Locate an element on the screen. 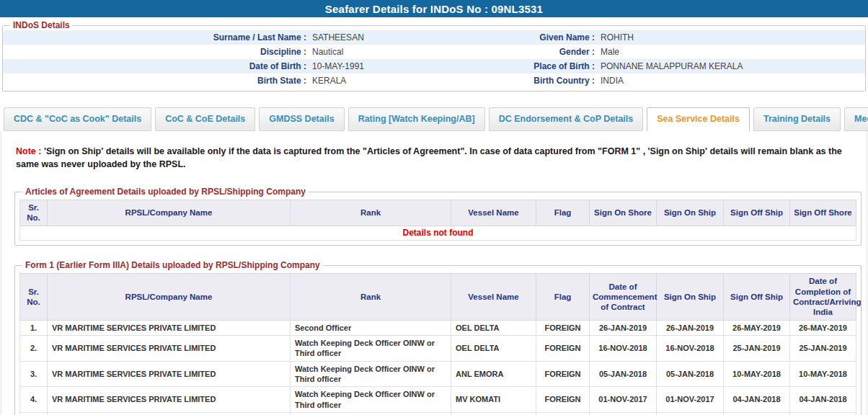 The width and height of the screenshot is (868, 415). details-not-found-message: Details not found is located at coordinates (438, 233).